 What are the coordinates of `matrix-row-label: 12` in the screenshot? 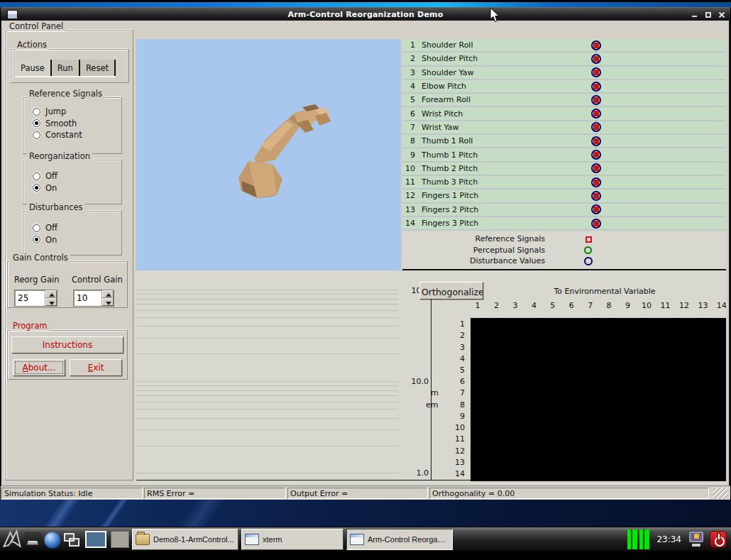 It's located at (451, 450).